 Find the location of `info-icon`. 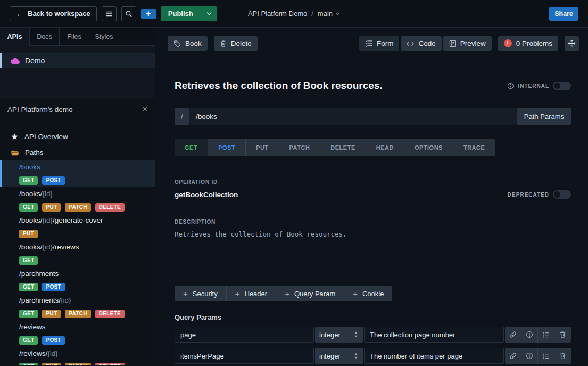

info-icon is located at coordinates (511, 86).